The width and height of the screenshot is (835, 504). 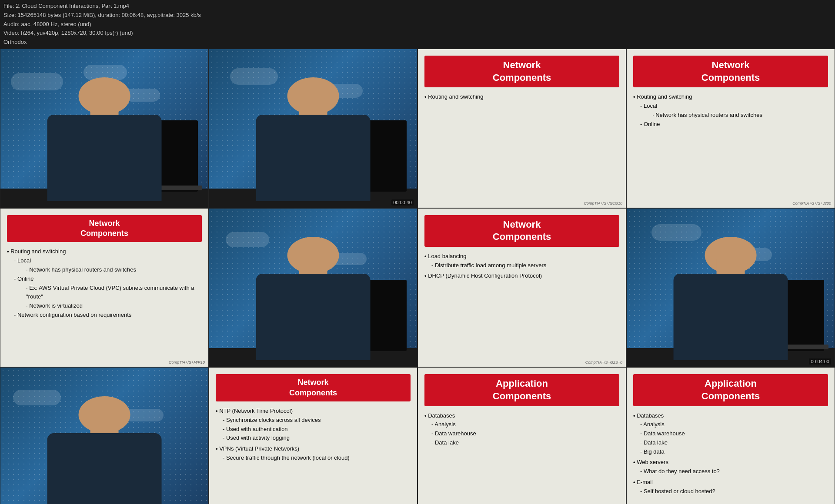 What do you see at coordinates (812, 203) in the screenshot?
I see `comptia-badge: CompTIA+G+/S+J200` at bounding box center [812, 203].